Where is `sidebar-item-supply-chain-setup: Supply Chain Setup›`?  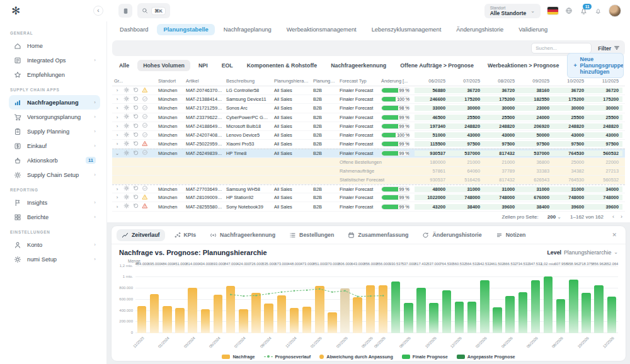
sidebar-item-supply-chain-setup: Supply Chain Setup› is located at coordinates (54, 175).